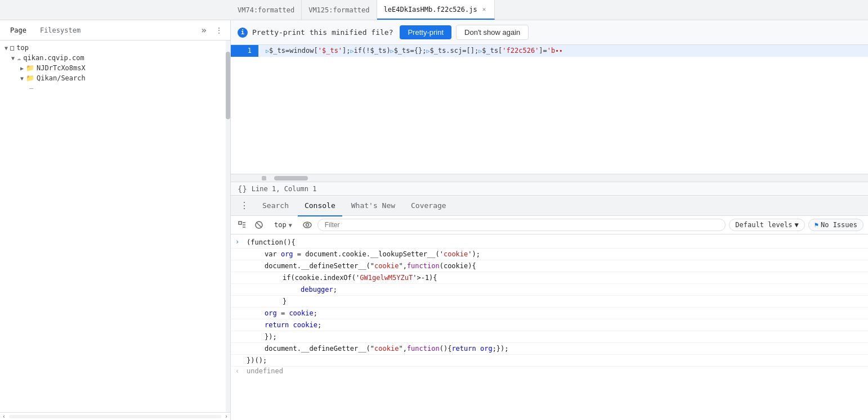 This screenshot has height=420, width=868. Describe the element at coordinates (426, 33) in the screenshot. I see `pretty-print-button: Pretty-print` at that location.